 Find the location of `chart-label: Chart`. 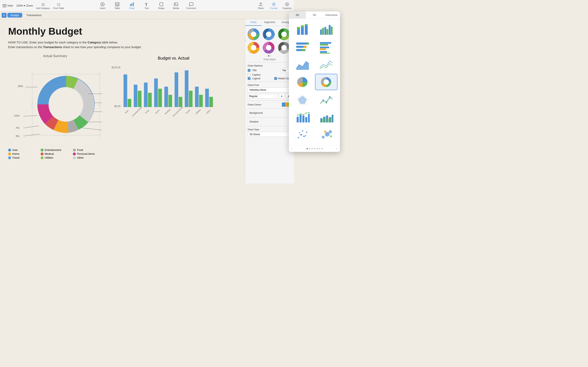

chart-label: Chart is located at coordinates (132, 8).